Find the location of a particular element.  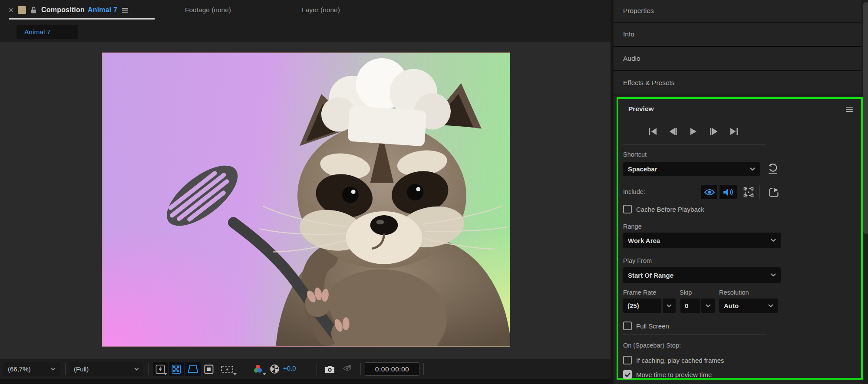

tab-title: CompositionAnimal 7 is located at coordinates (79, 10).